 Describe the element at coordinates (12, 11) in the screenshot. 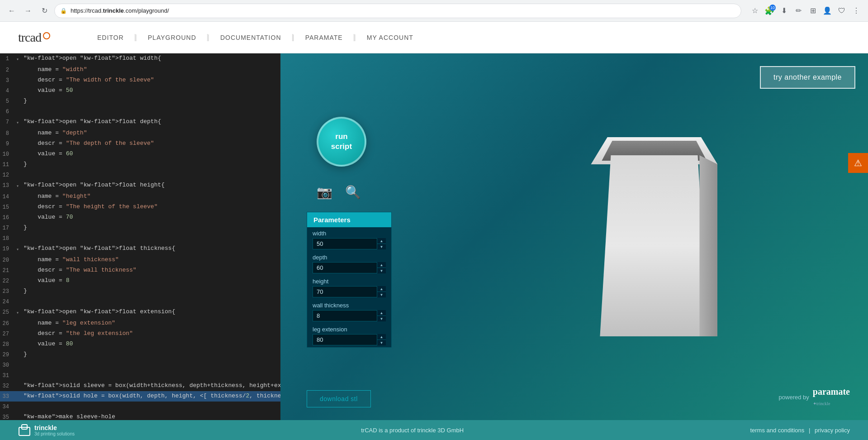

I see `back-button: ←` at that location.